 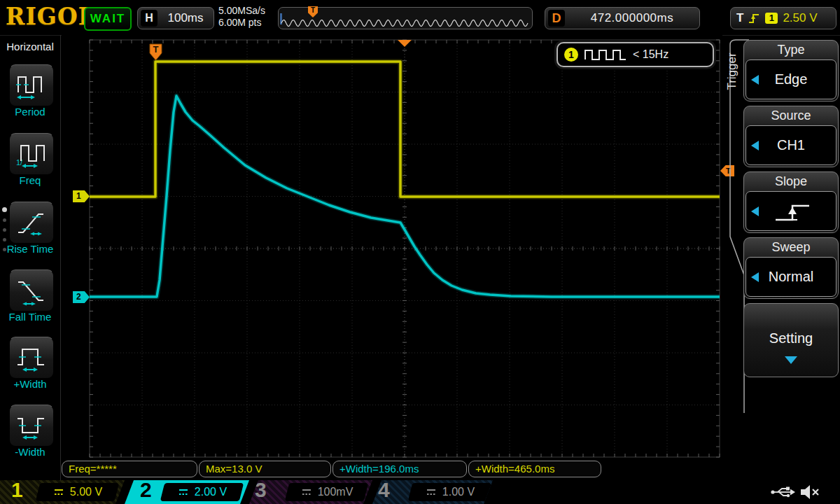 What do you see at coordinates (20, 162) in the screenshot?
I see `svg-text: 1/` at bounding box center [20, 162].